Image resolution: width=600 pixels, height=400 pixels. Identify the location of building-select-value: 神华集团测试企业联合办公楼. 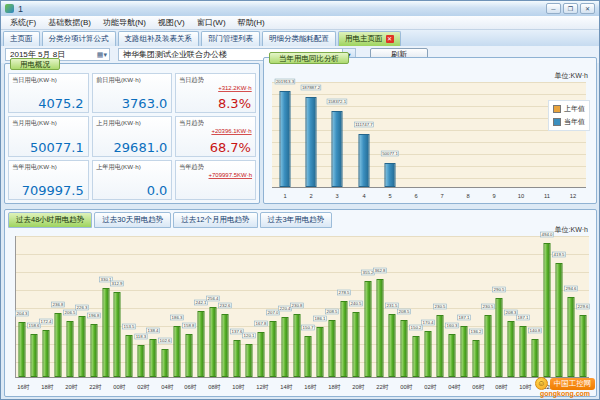
(175, 54).